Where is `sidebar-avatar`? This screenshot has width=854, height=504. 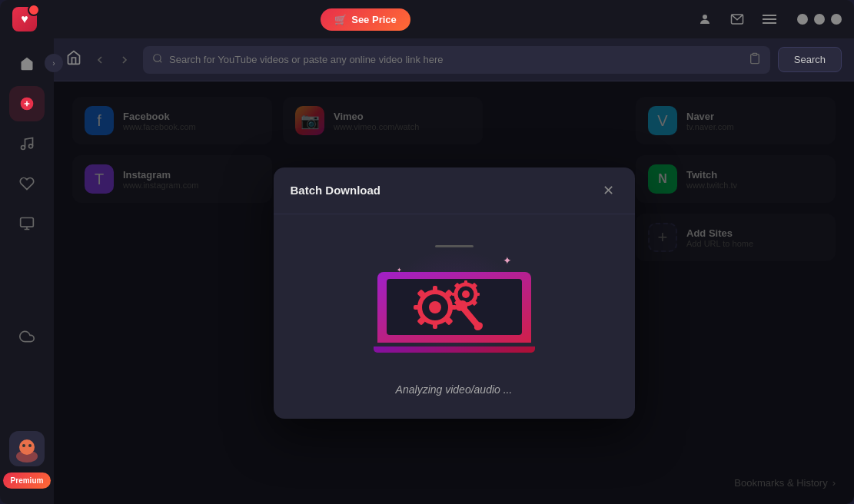 sidebar-avatar is located at coordinates (27, 449).